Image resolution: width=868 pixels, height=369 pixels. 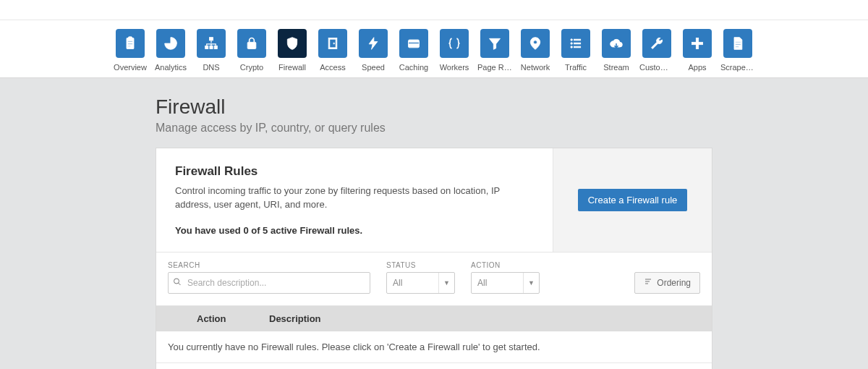 What do you see at coordinates (414, 67) in the screenshot?
I see `nav-label: Caching` at bounding box center [414, 67].